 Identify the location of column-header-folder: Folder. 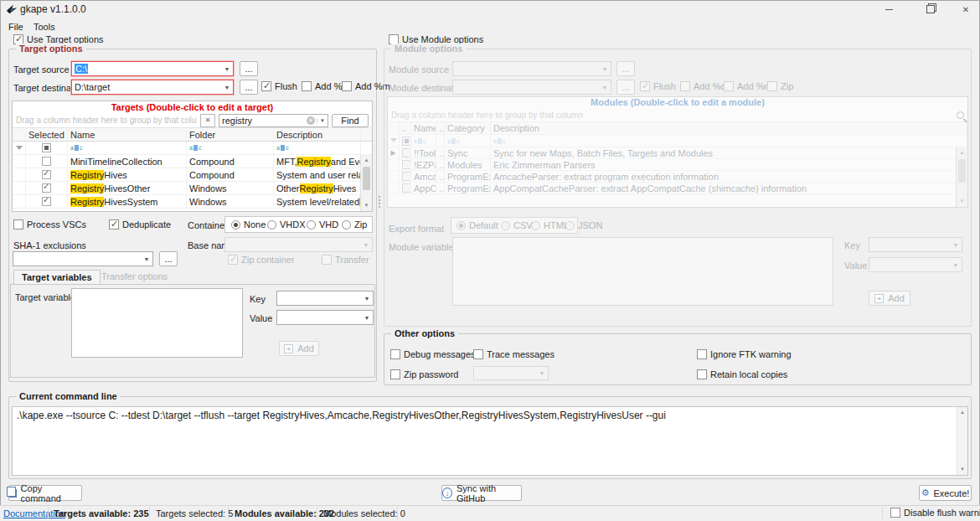
(230, 134).